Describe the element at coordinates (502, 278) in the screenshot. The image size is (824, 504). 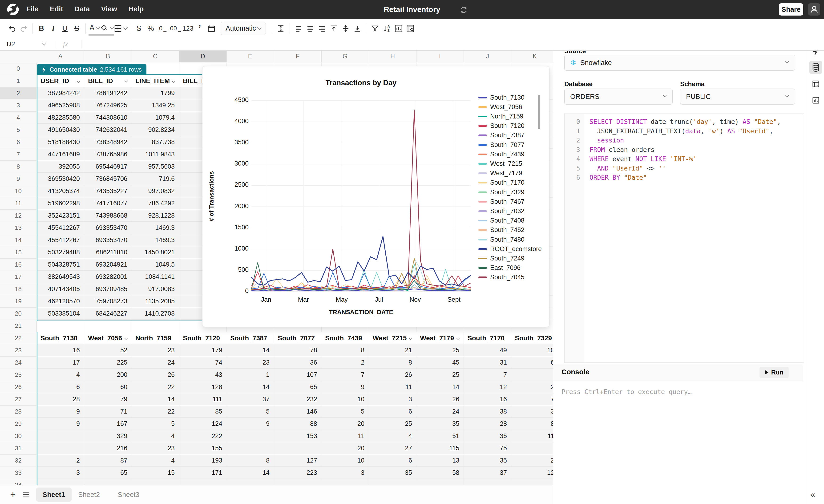
I see `legend-item-South_7045: South_7045` at that location.